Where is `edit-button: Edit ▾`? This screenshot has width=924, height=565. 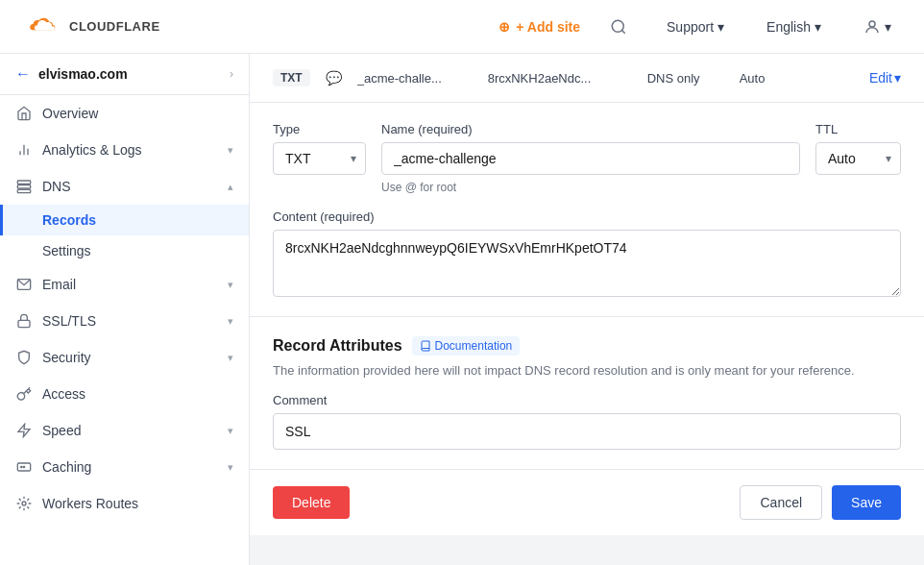
edit-button: Edit ▾ is located at coordinates (886, 78).